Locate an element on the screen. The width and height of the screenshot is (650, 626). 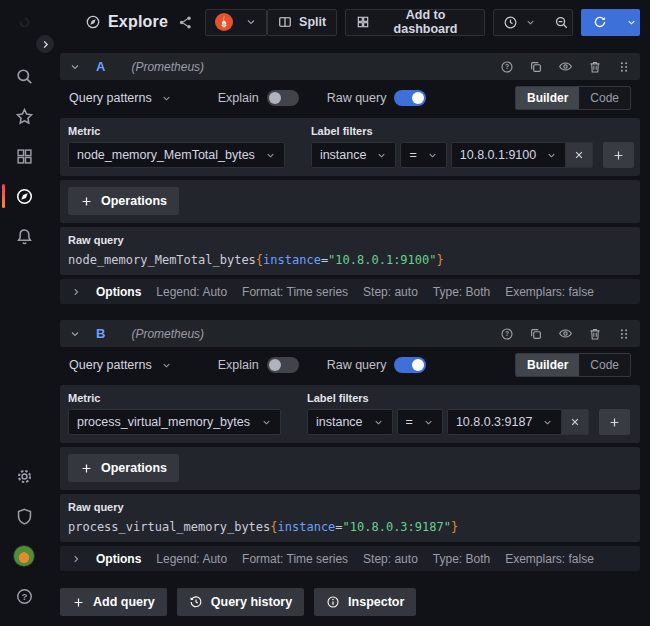
grafana-logo is located at coordinates (24, 22).